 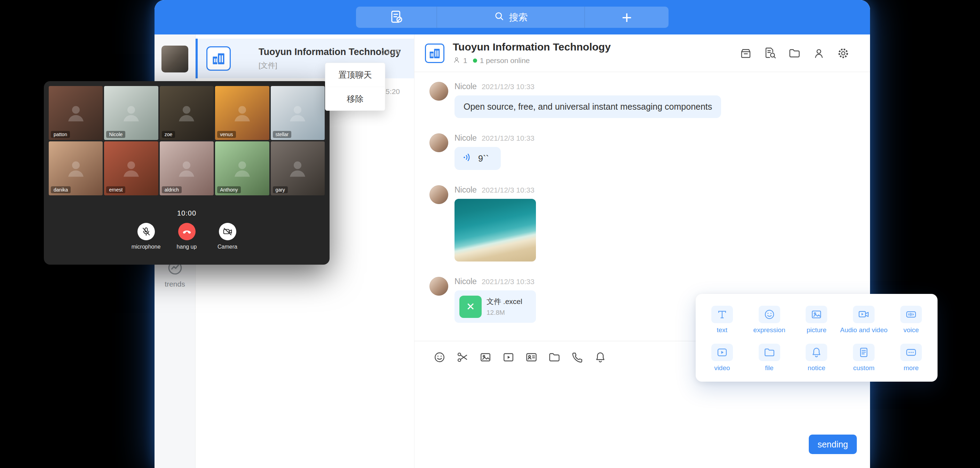 What do you see at coordinates (116, 190) in the screenshot?
I see `participant-name: ernest` at bounding box center [116, 190].